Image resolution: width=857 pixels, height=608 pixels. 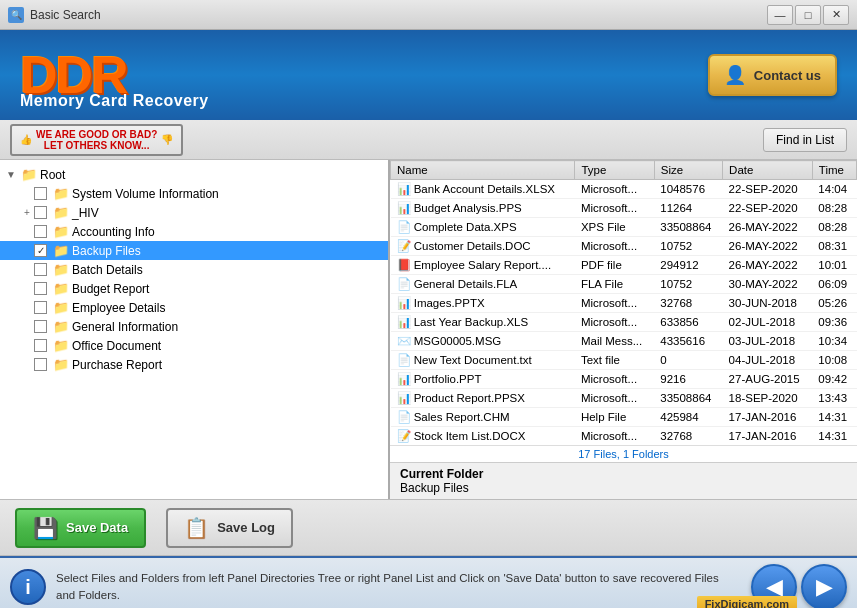 What do you see at coordinates (483, 304) in the screenshot?
I see `file-name: 📊 Images.PPTX` at bounding box center [483, 304].